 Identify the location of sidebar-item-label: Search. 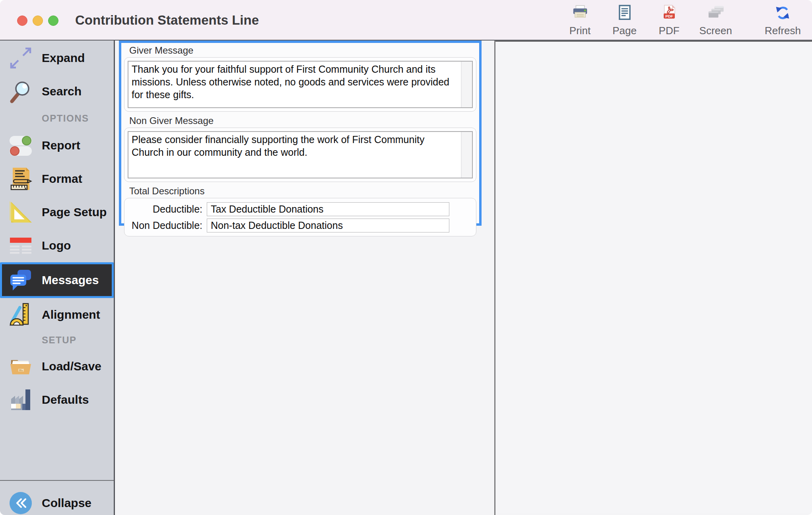
(62, 91).